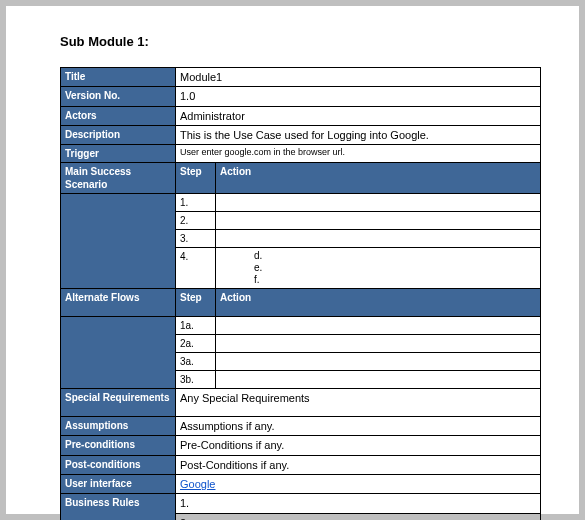 This screenshot has height=520, width=585. Describe the element at coordinates (118, 178) in the screenshot. I see `label-main: Main Success Scenario` at that location.